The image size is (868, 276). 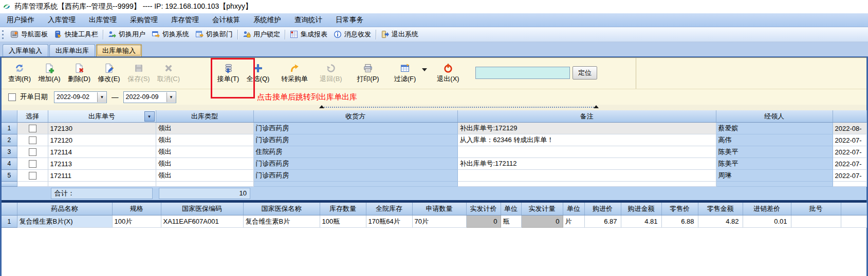 I want to click on order-cell-receiver: 住院药房, so click(x=356, y=152).